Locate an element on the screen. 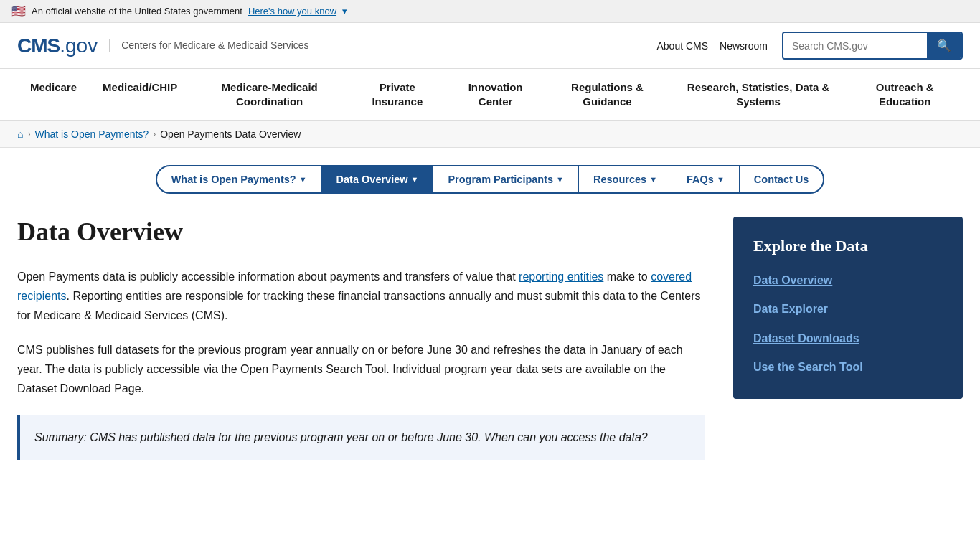 The height and width of the screenshot is (551, 980). newsroom-link: Newsroom is located at coordinates (743, 46).